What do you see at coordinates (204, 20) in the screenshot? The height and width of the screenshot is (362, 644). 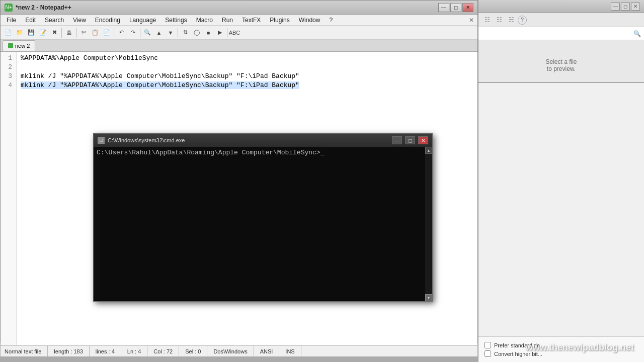 I see `menu-macro: Macro` at bounding box center [204, 20].